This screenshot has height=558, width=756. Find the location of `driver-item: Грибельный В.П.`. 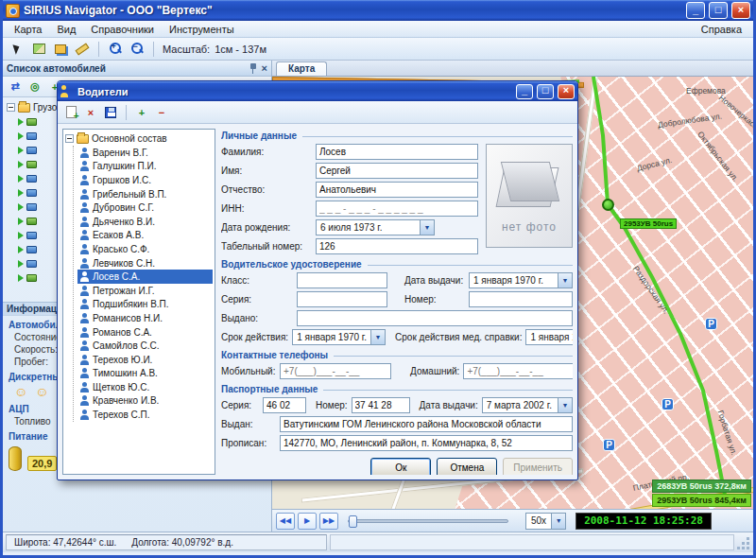

driver-item: Грибельный В.П. is located at coordinates (146, 195).